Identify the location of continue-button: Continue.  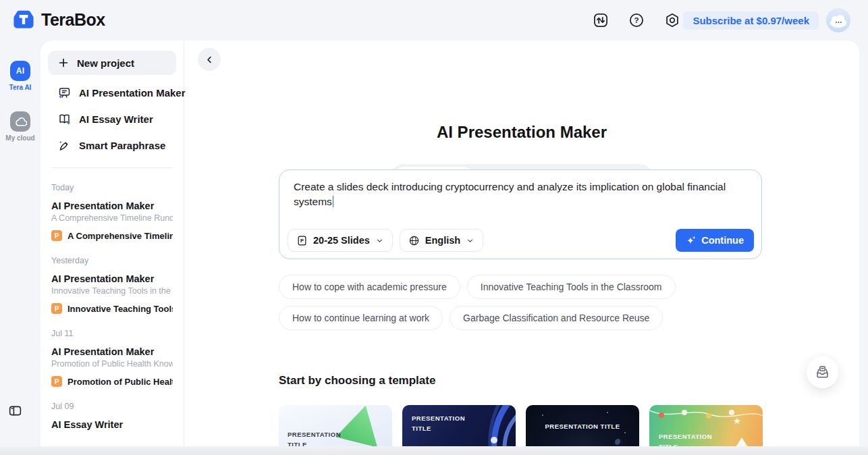
(715, 240).